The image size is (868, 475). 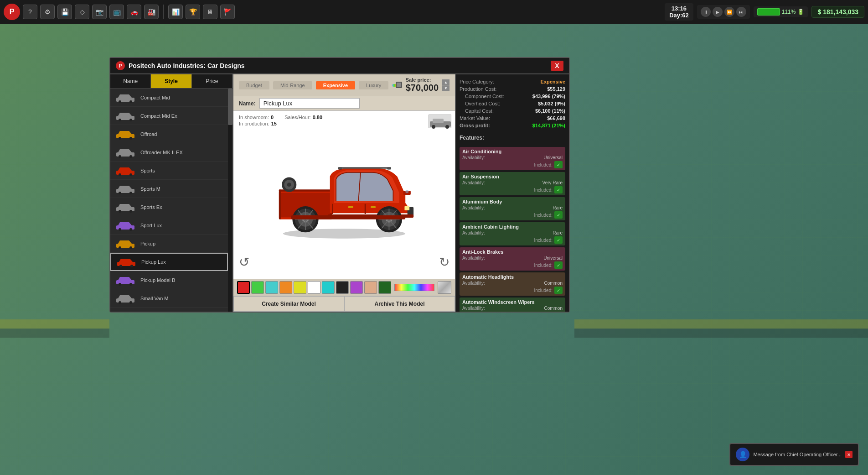 I want to click on car-list-item: Compact Mid Ex, so click(x=169, y=116).